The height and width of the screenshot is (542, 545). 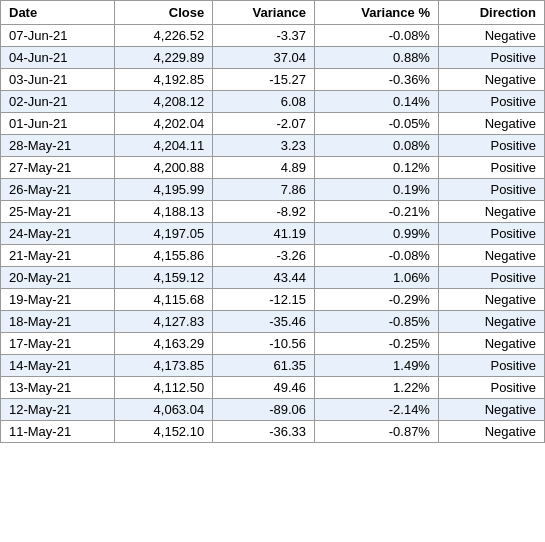 I want to click on table-row: 07-Jun-214,226.52-3.37-0.08%Negative, so click(x=273, y=36).